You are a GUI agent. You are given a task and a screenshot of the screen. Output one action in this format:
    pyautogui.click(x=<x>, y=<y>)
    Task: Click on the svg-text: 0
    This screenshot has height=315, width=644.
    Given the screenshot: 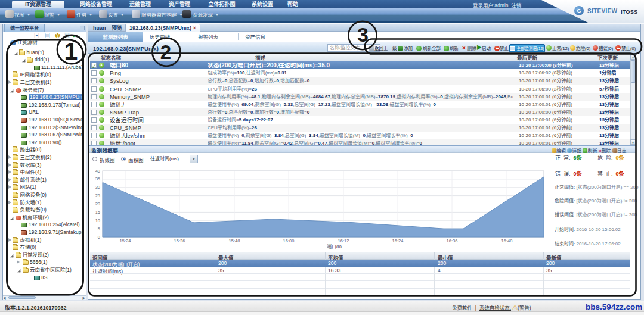 What is the action you would take?
    pyautogui.click(x=99, y=237)
    